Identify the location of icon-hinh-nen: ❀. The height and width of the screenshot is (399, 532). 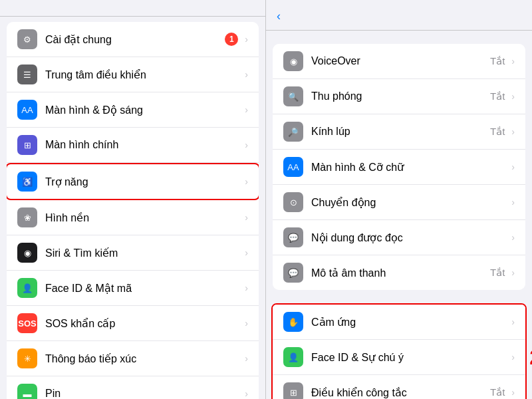
(27, 217).